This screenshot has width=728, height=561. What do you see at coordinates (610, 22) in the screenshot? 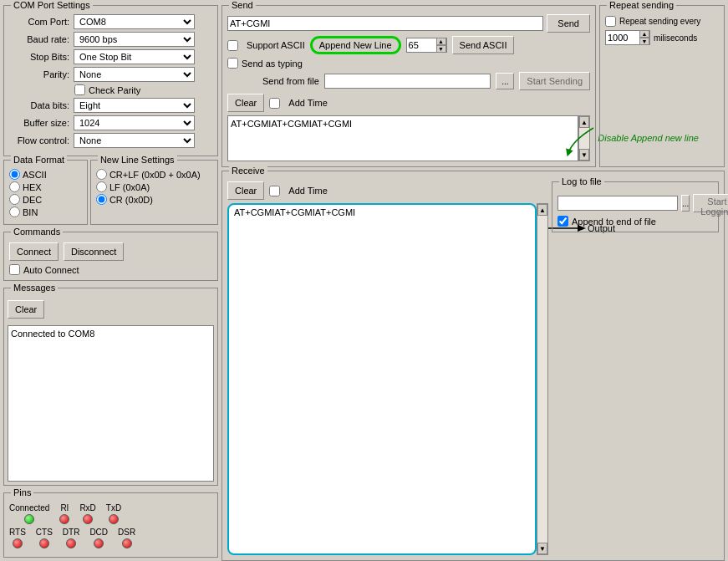
I see `repeat-sending-checkbox` at bounding box center [610, 22].